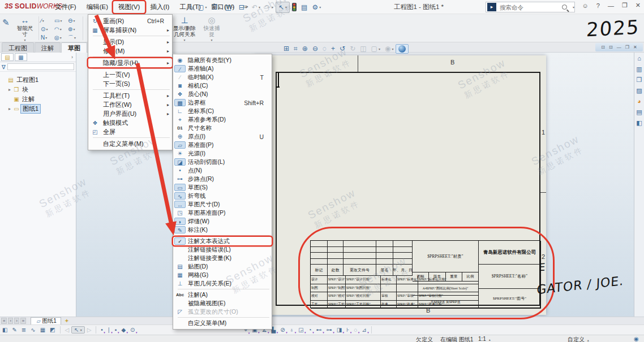 This screenshot has height=342, width=644. I want to click on filter-edges-icon: ∣, so click(109, 330).